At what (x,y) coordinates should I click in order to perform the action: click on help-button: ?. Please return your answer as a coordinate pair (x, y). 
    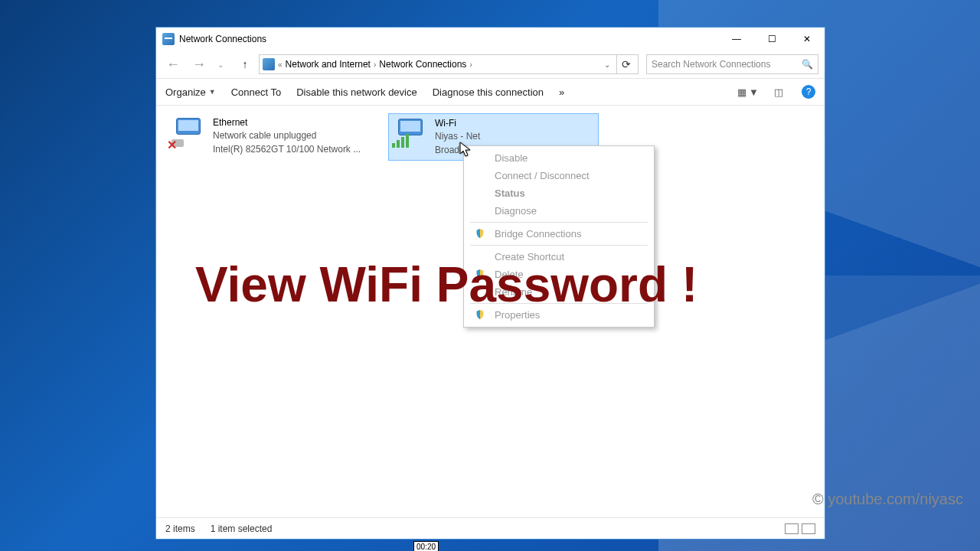
    Looking at the image, I should click on (808, 92).